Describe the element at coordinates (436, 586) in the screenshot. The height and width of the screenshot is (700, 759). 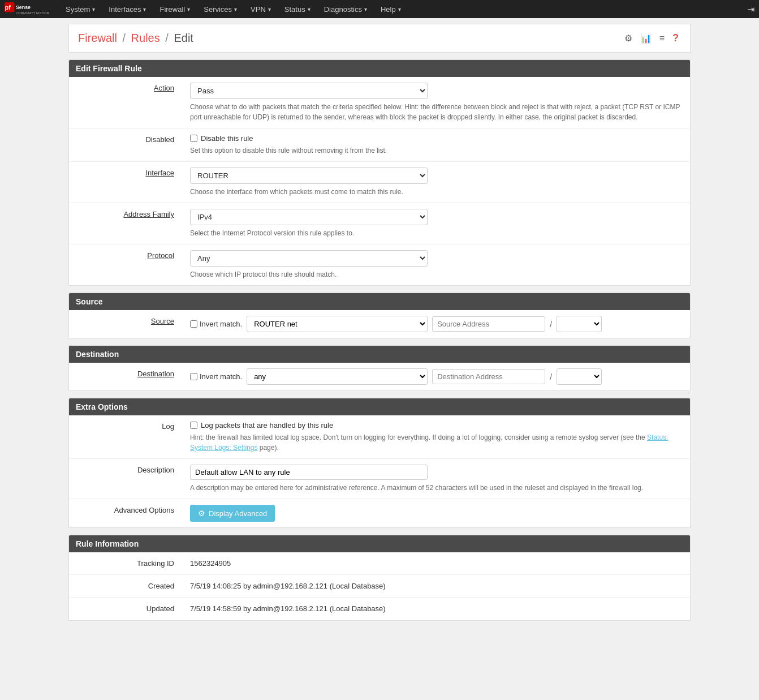
I see `created-value: 7/5/19 14:08:25 by admin@192.168.2.121 (…` at that location.